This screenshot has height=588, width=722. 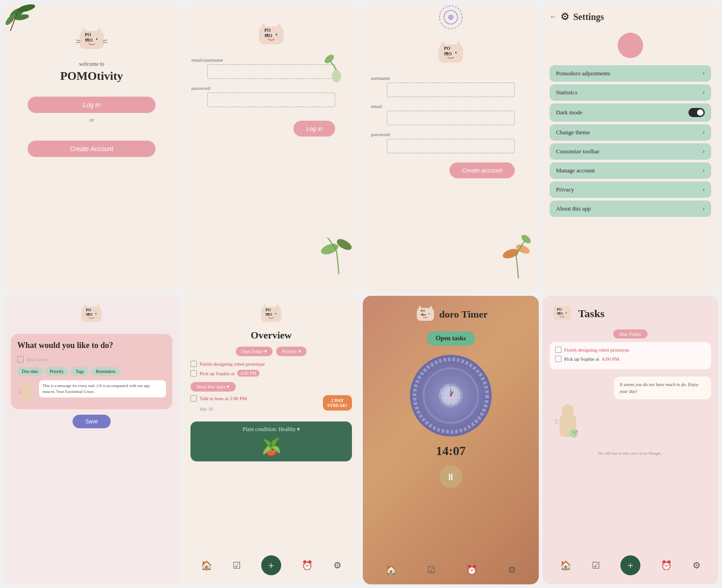 What do you see at coordinates (271, 399) in the screenshot?
I see `next-few-days-section: Next few days ▾ Talk to boss at 2:00 PM …` at bounding box center [271, 399].